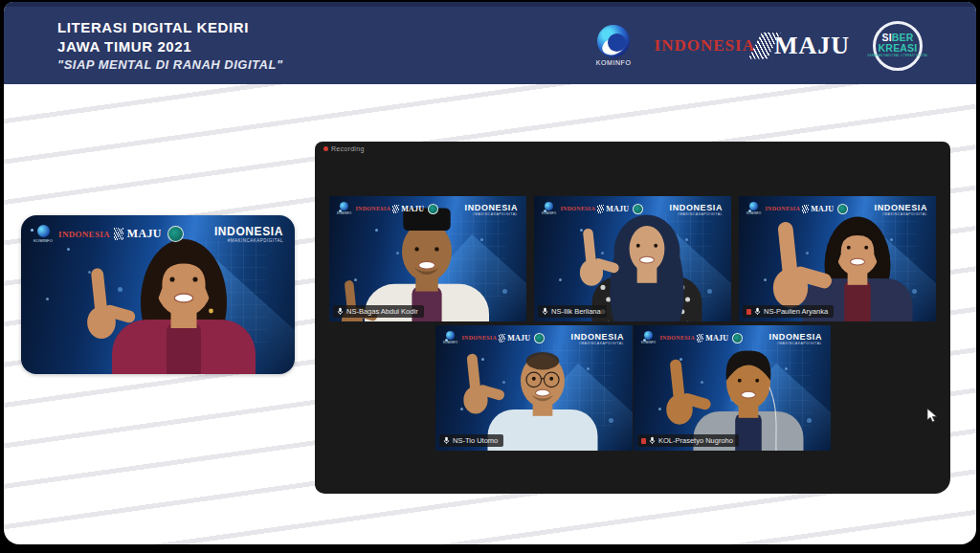 Image resolution: width=980 pixels, height=553 pixels. What do you see at coordinates (898, 48) in the screenshot?
I see `siber-kreasi: KREASI` at bounding box center [898, 48].